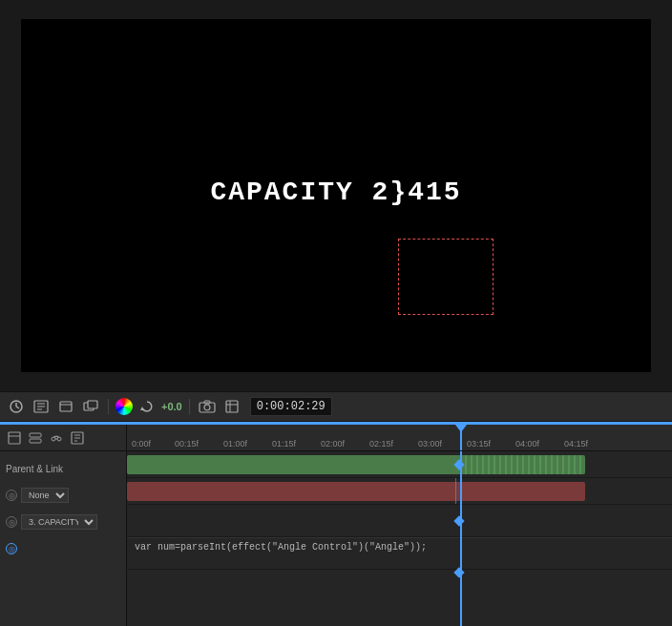 The image size is (672, 626). Describe the element at coordinates (63, 522) in the screenshot. I see `layer-row-2: ◎ 3. CAPACITY` at that location.